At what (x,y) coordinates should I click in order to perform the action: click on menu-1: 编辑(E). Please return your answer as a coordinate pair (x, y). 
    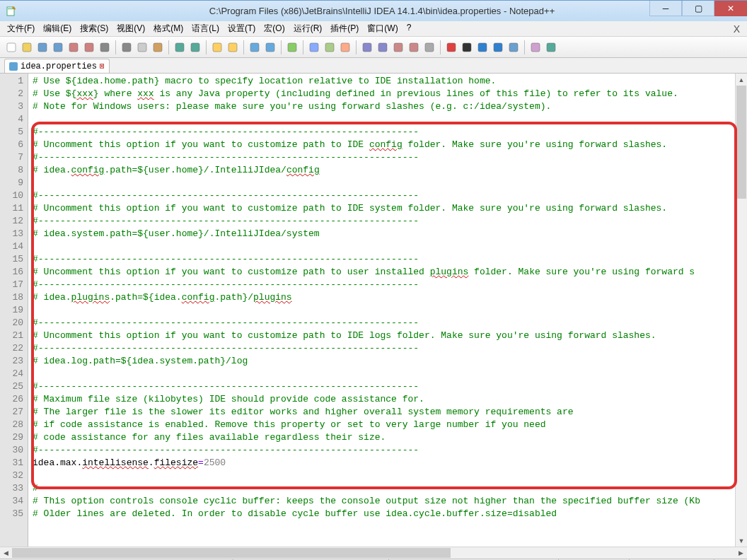
    Looking at the image, I should click on (57, 28).